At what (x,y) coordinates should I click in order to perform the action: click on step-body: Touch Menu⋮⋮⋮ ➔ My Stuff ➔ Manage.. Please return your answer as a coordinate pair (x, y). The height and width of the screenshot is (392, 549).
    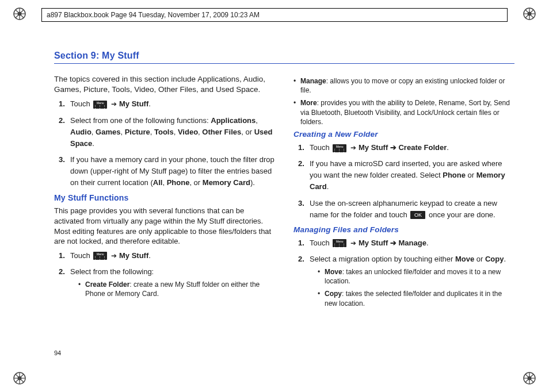
    Looking at the image, I should click on (412, 243).